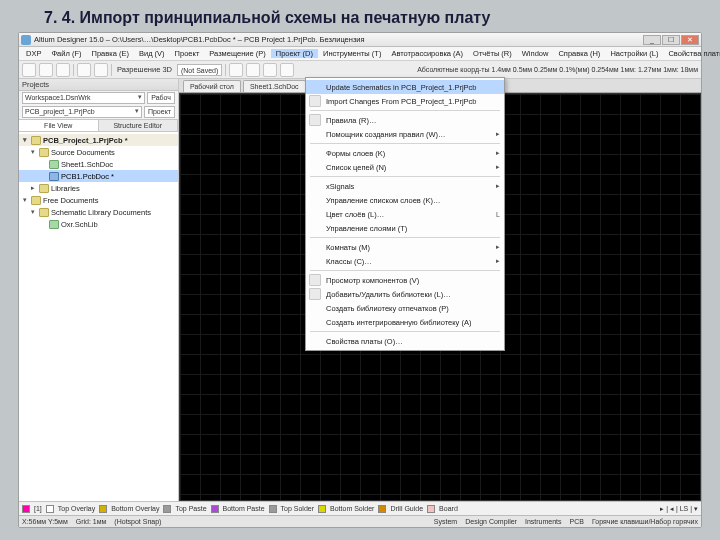 Image resolution: width=720 pixels, height=540 pixels. Describe the element at coordinates (34, 54) in the screenshot. I see `menu-item: DXP` at that location.